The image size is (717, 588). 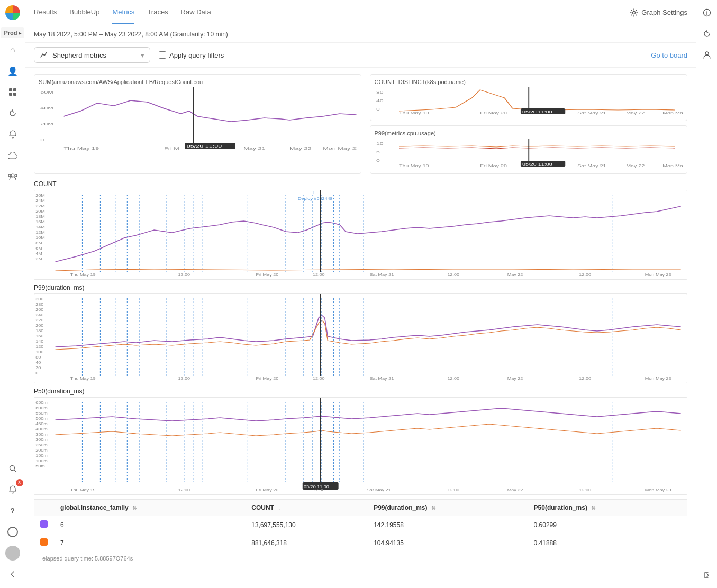 I want to click on svg-text: 240, so click(x=39, y=315).